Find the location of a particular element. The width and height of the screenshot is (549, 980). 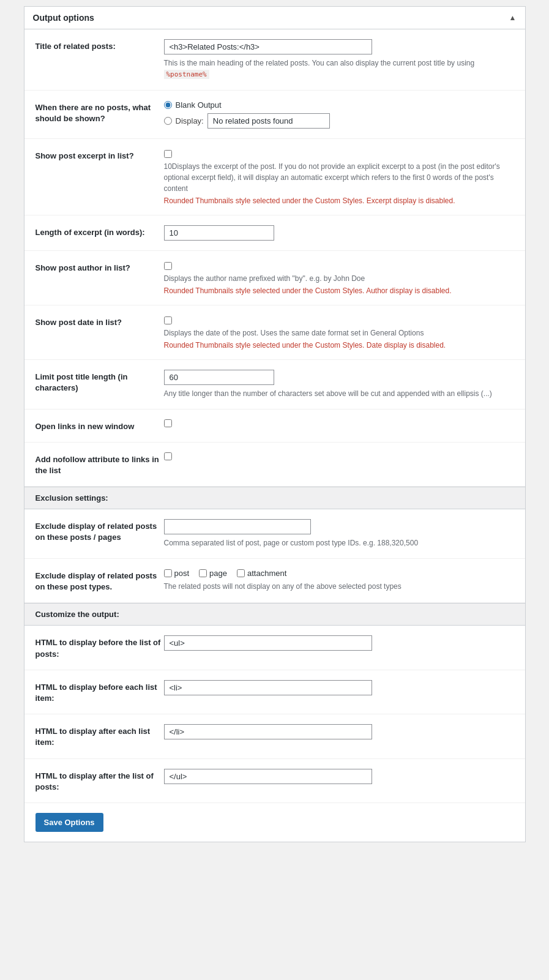

exclude-page-item: page is located at coordinates (213, 573).